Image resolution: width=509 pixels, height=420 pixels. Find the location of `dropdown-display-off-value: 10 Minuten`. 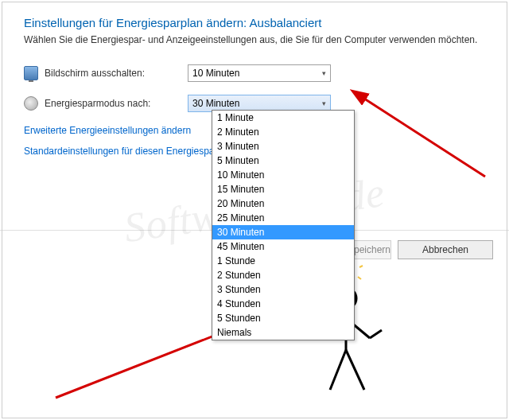

dropdown-display-off-value: 10 Minuten is located at coordinates (216, 73).